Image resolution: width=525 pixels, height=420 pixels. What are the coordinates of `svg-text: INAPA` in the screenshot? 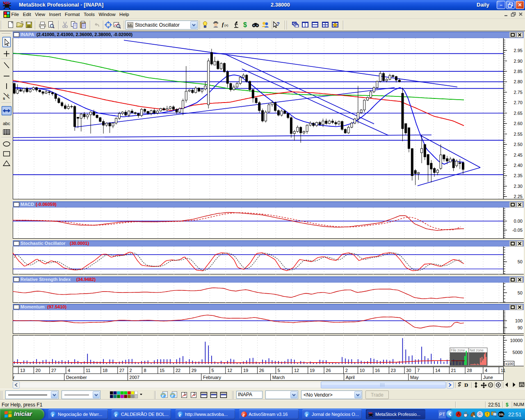 It's located at (27, 34).